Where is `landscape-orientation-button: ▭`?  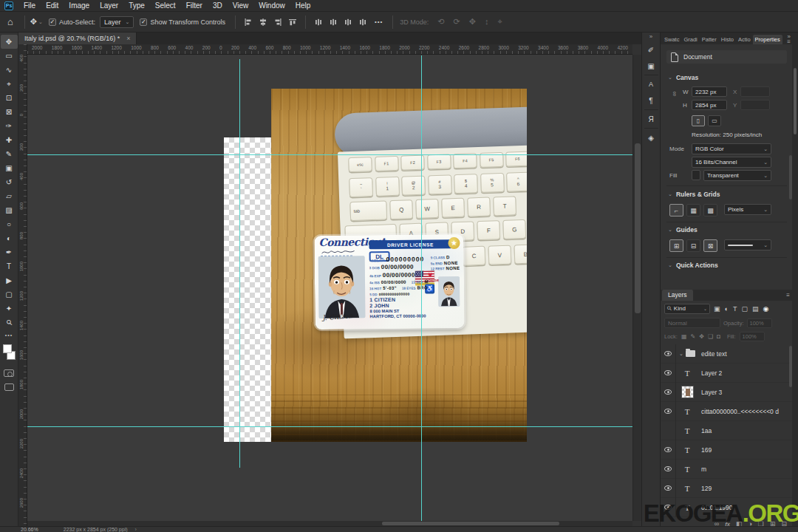
landscape-orientation-button: ▭ is located at coordinates (715, 121).